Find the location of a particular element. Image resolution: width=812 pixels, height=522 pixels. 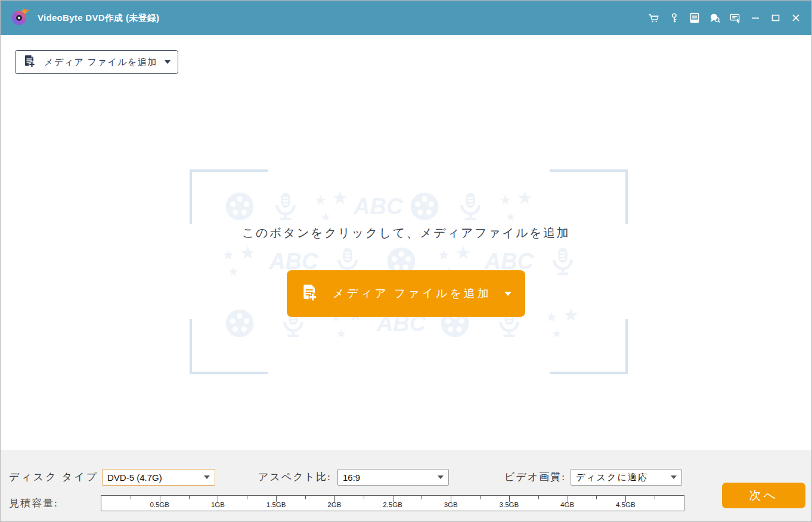

cart-icon is located at coordinates (654, 18).